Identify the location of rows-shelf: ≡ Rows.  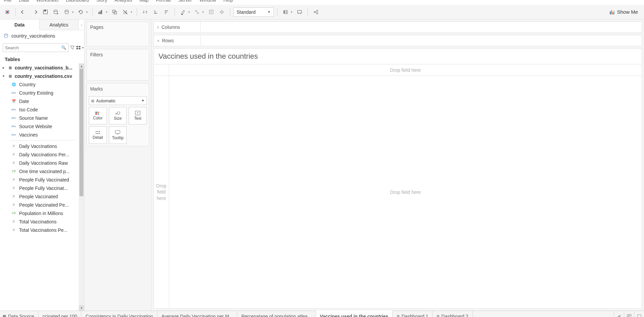
(398, 41).